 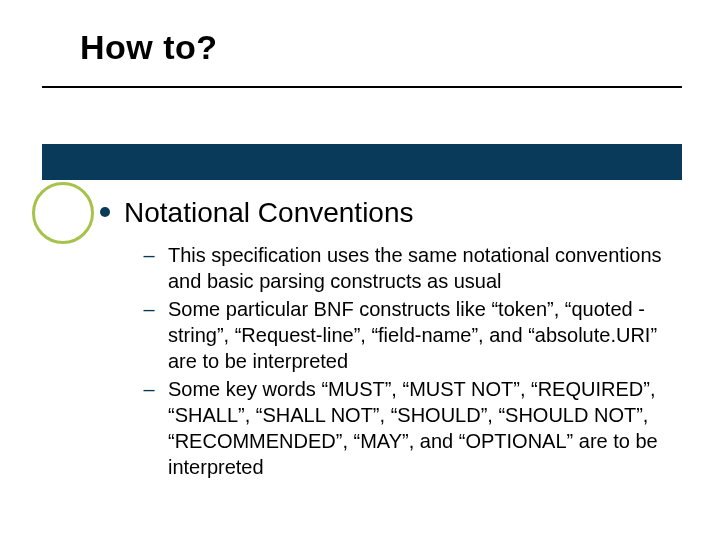 What do you see at coordinates (63, 213) in the screenshot?
I see `circle-accent-icon` at bounding box center [63, 213].